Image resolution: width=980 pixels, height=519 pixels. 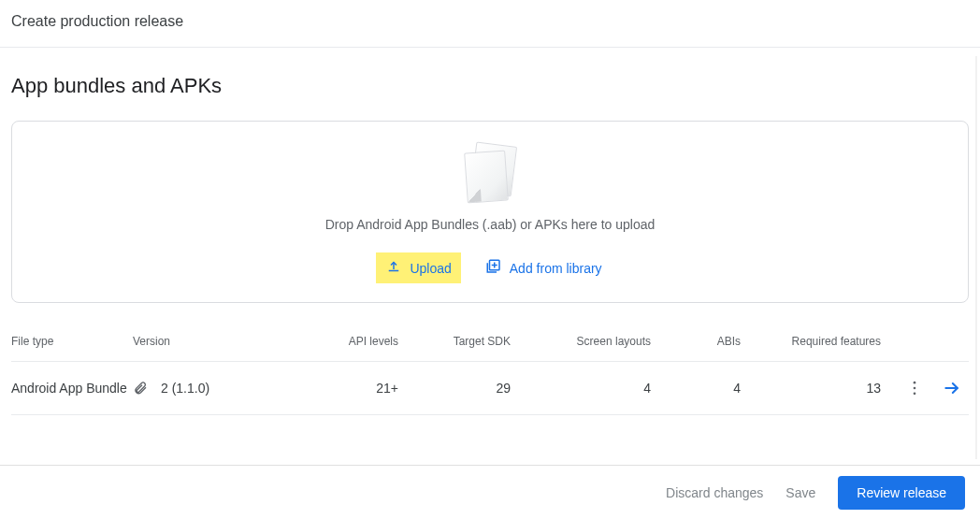 I want to click on cell-api-levels: 21+, so click(x=357, y=388).